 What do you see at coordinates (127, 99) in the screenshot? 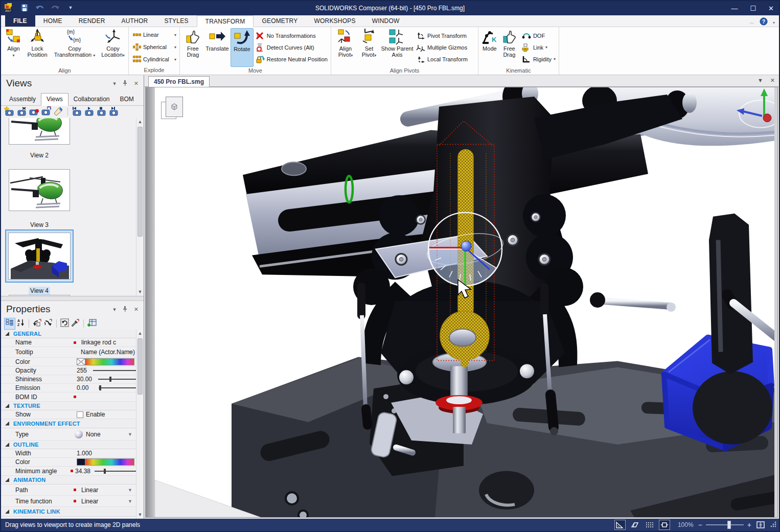
I see `tab-bom: BOM` at bounding box center [127, 99].